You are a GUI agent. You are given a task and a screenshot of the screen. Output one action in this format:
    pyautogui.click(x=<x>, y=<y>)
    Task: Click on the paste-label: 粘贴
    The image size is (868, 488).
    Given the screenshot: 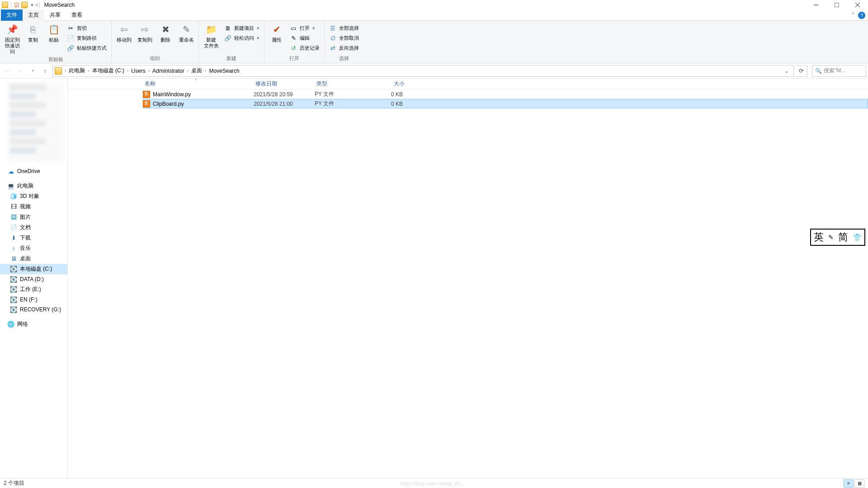 What is the action you would take?
    pyautogui.click(x=54, y=40)
    